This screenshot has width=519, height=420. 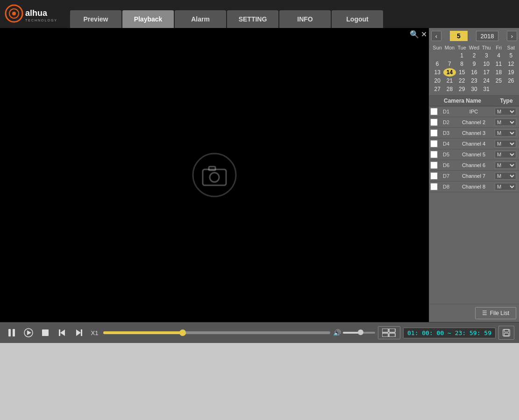 I want to click on save-icon, so click(x=506, y=333).